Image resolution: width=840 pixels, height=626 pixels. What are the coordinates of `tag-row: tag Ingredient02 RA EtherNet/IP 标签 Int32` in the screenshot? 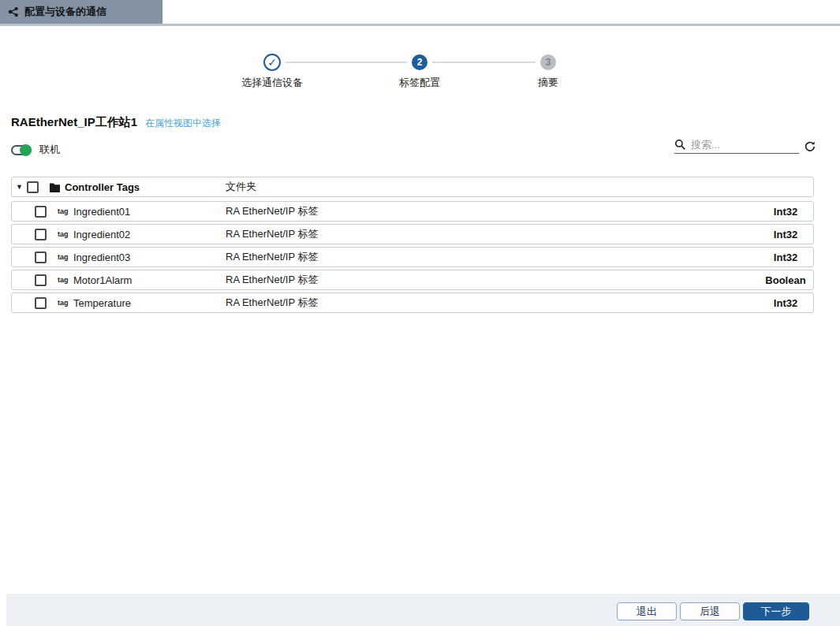 It's located at (413, 234).